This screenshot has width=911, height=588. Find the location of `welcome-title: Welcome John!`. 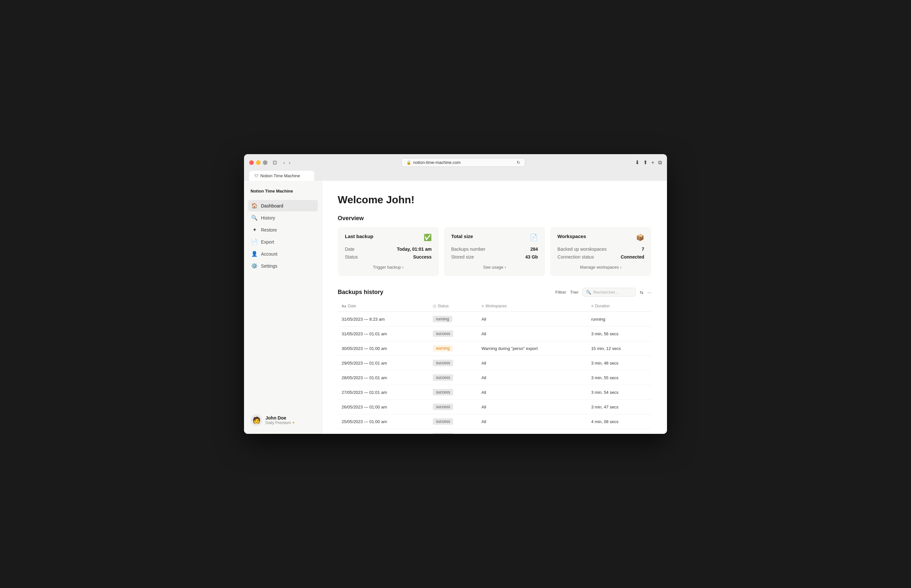

welcome-title: Welcome John! is located at coordinates (494, 200).